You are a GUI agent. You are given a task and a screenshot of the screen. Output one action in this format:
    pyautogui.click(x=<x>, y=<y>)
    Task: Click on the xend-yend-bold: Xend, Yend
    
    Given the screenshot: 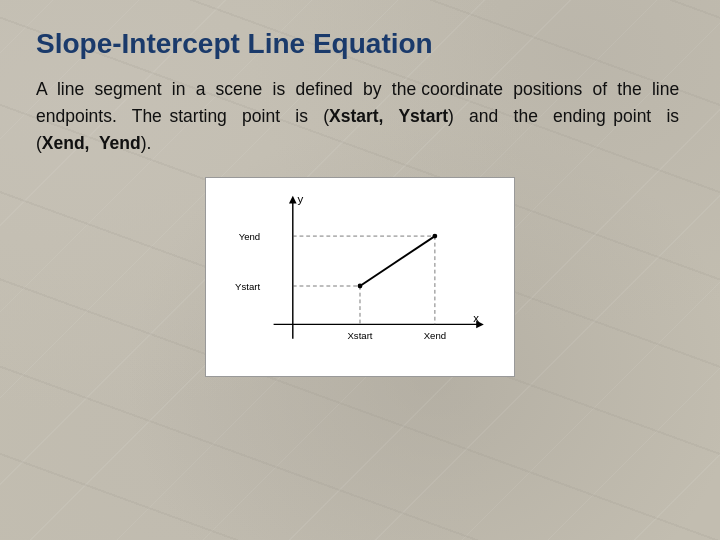 What is the action you would take?
    pyautogui.click(x=92, y=143)
    